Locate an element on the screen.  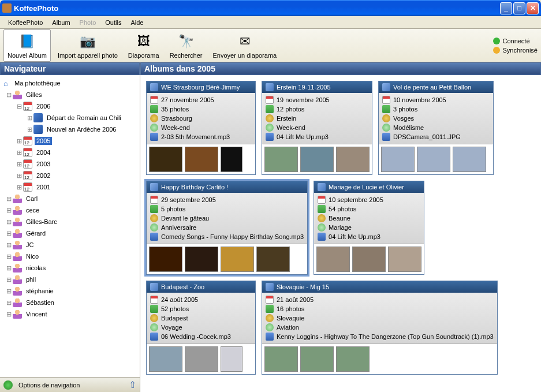
new-album-button: 📘 Nouvel Album is located at coordinates (27, 46).